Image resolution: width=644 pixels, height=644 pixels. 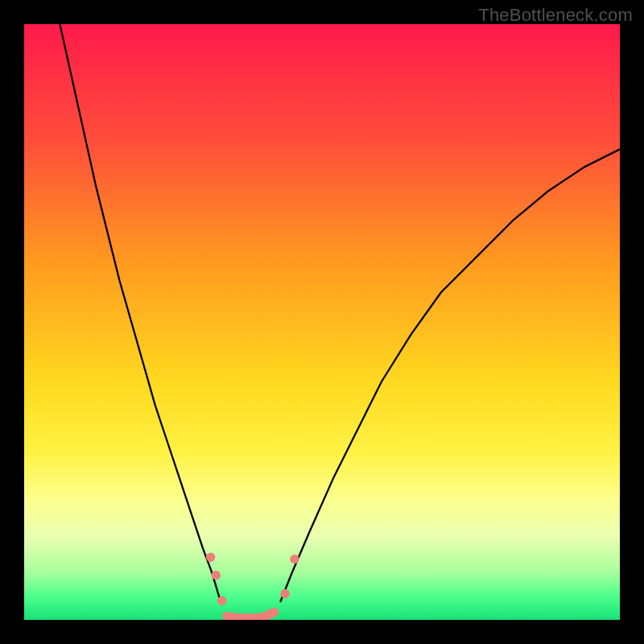 I want to click on series-valley-marker-line, so click(x=251, y=615).